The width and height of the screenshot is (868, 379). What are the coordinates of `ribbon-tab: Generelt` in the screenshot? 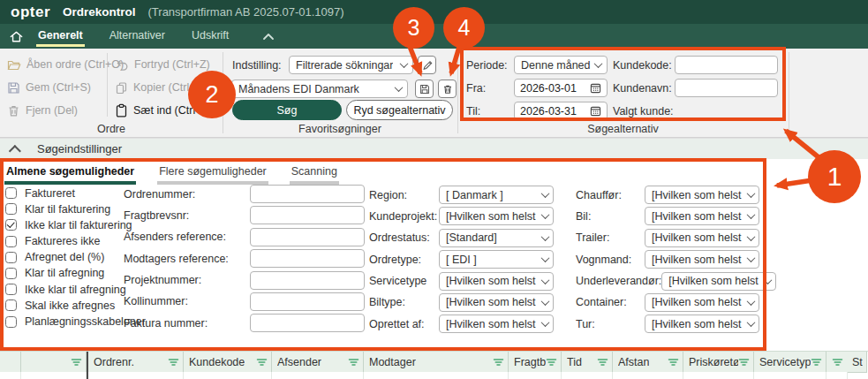 It's located at (60, 36).